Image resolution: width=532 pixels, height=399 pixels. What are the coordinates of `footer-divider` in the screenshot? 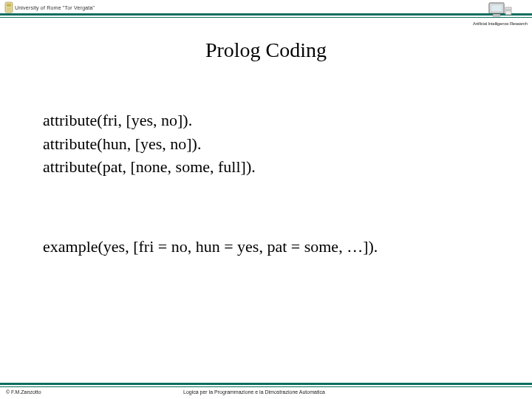 It's located at (266, 385).